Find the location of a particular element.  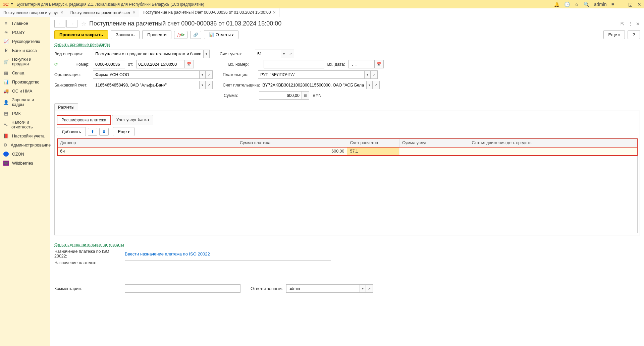

tab-bank-receipt-doc: Поступление на расчетный счет 0000-00003… is located at coordinates (209, 13).